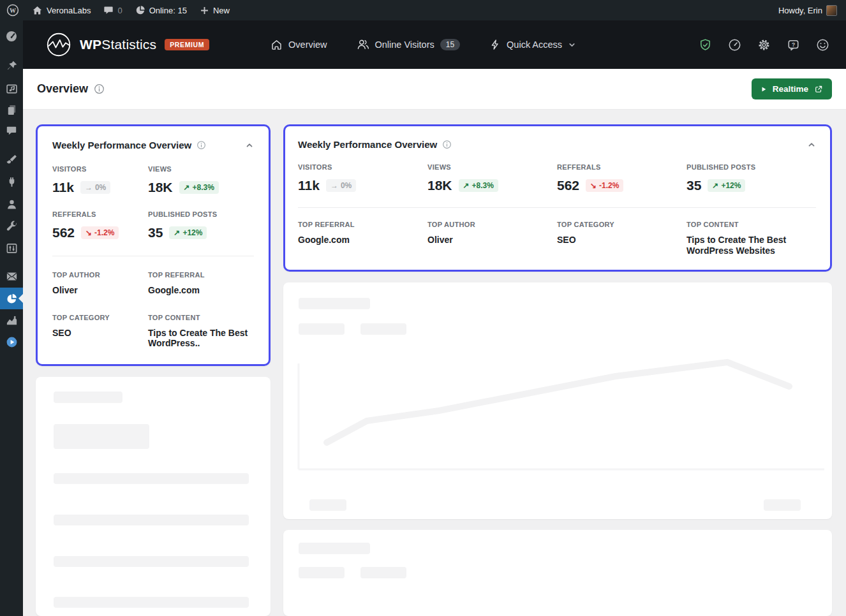 Image resolution: width=846 pixels, height=616 pixels. What do you see at coordinates (408, 45) in the screenshot?
I see `nav-item-online-visitors: Online Visitors 15` at bounding box center [408, 45].